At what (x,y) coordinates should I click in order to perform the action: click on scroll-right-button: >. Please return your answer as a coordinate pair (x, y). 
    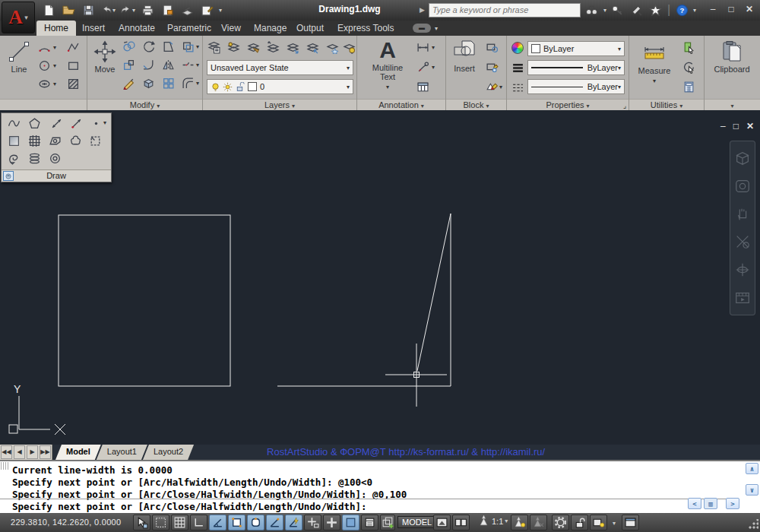
    Looking at the image, I should click on (733, 503).